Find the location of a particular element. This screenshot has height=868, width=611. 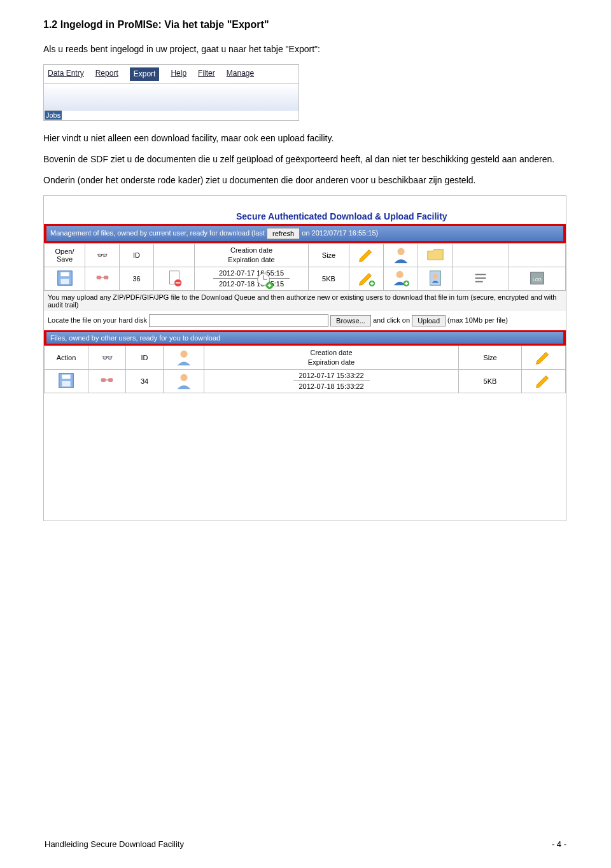

user-icon is located at coordinates (401, 255).